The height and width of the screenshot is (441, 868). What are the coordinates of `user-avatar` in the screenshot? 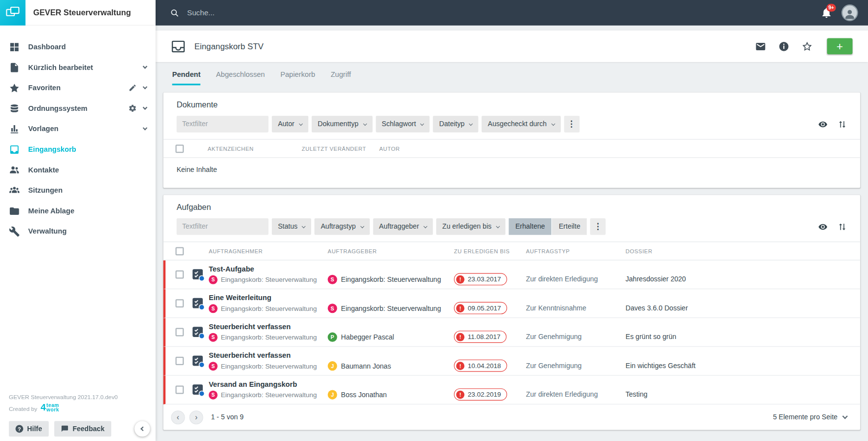 It's located at (850, 13).